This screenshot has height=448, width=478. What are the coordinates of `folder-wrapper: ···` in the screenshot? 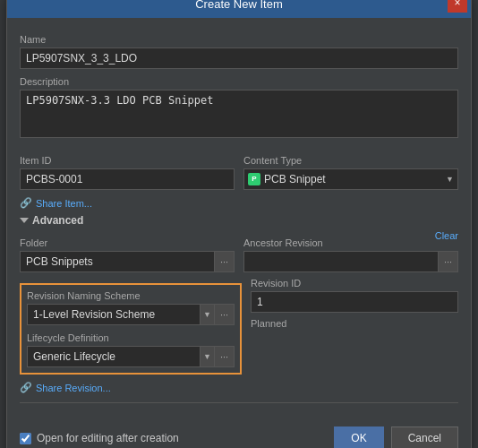 It's located at (127, 262).